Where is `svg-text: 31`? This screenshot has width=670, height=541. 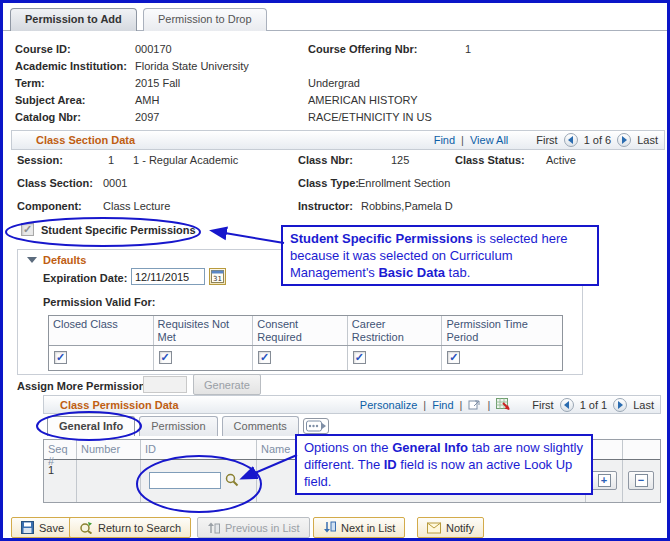 svg-text: 31 is located at coordinates (218, 279).